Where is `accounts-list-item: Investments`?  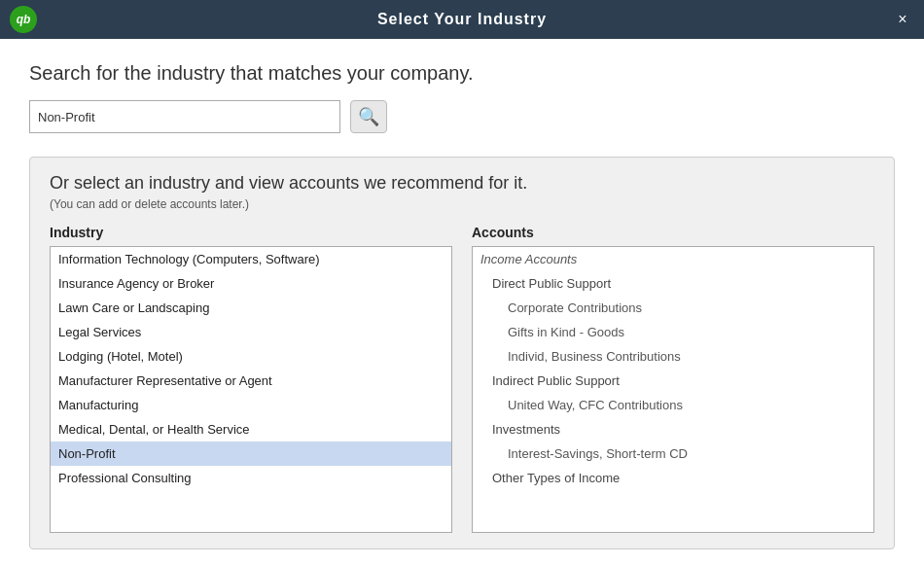
accounts-list-item: Investments is located at coordinates (673, 430).